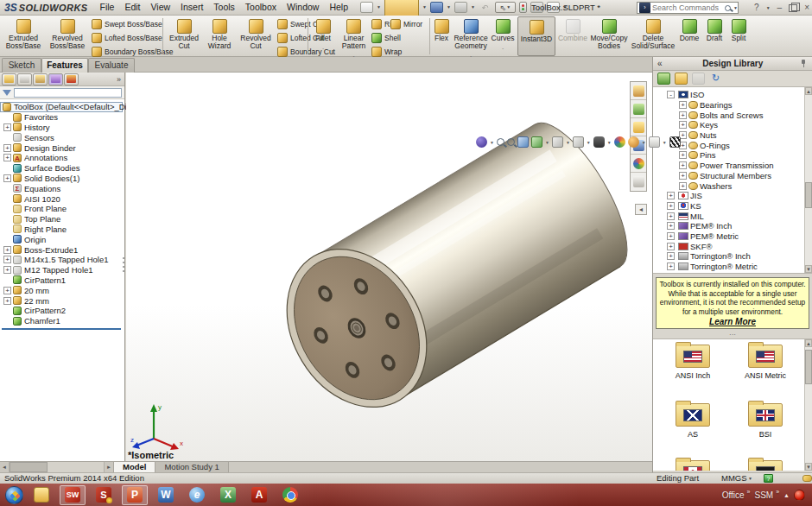 The width and height of the screenshot is (812, 506). I want to click on tree-item-history: +History, so click(62, 128).